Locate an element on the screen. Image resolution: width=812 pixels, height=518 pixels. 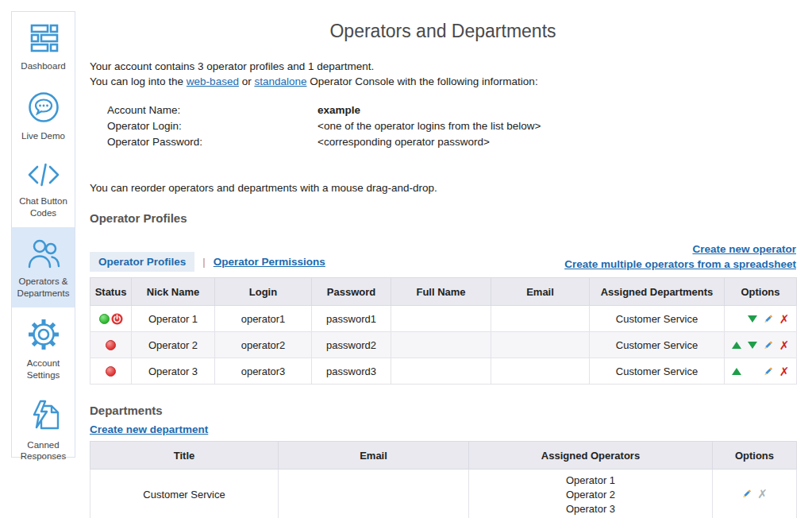
col-status: Status is located at coordinates (111, 292).